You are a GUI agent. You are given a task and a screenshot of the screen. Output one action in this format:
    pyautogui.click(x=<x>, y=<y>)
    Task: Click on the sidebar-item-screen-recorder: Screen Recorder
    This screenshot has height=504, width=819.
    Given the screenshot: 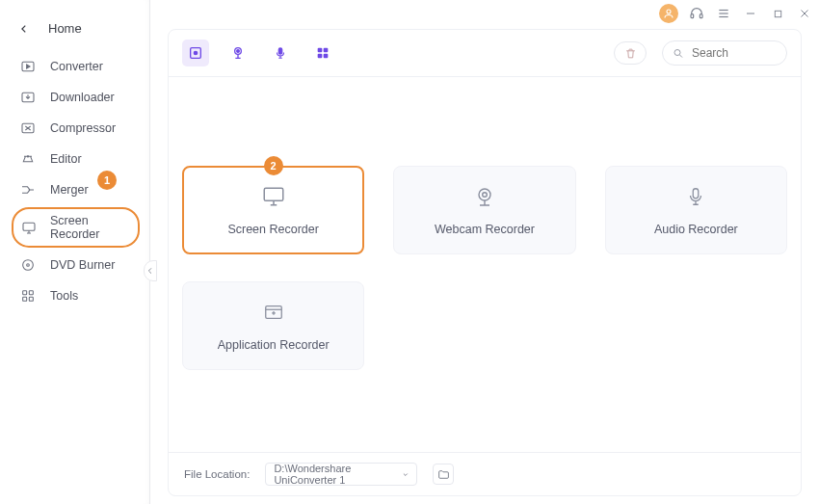 What is the action you would take?
    pyautogui.click(x=75, y=227)
    